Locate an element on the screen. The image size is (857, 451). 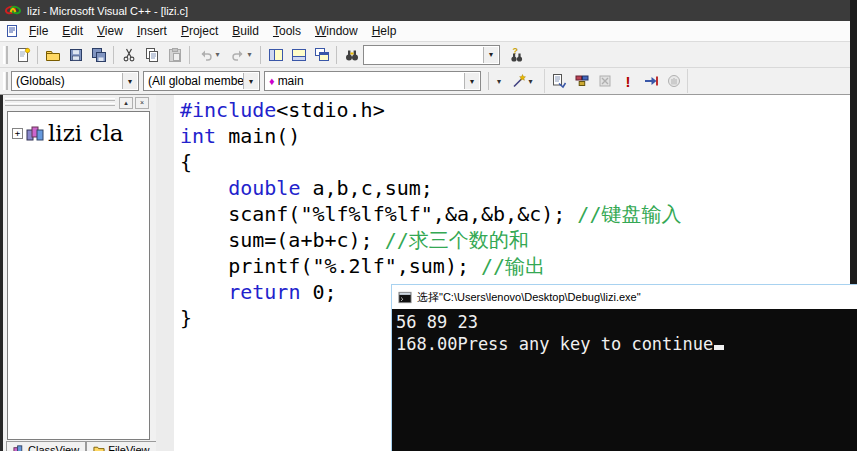
wizard-actions-dropdown-button: ▾ is located at coordinates (499, 82).